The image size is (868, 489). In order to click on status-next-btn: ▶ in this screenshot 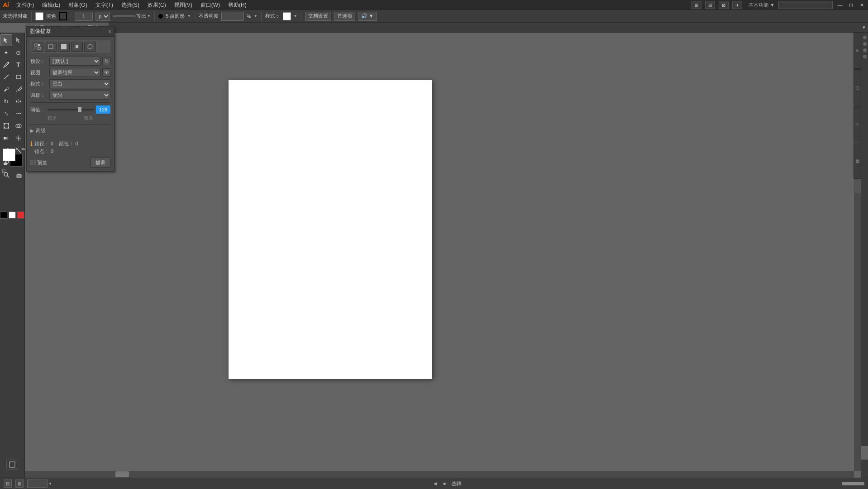, I will do `click(445, 484)`.